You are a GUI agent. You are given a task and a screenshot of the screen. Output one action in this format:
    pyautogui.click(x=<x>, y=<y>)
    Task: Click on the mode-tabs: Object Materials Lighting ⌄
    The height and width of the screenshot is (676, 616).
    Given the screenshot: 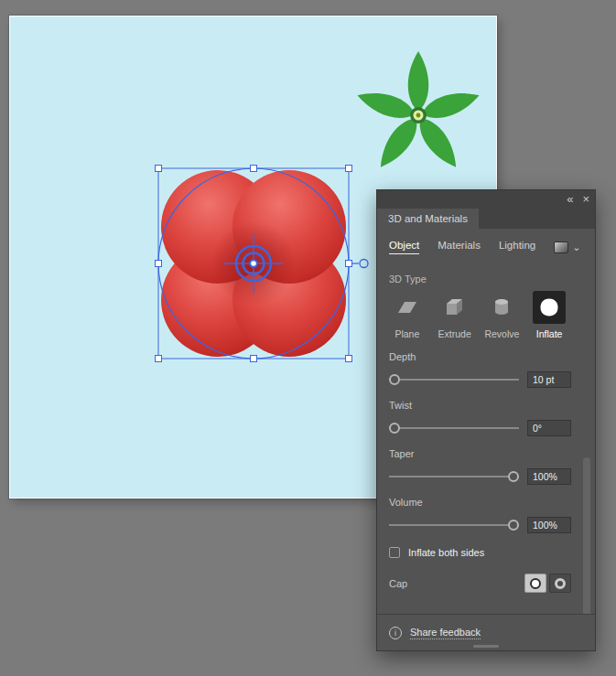 What is the action you would take?
    pyautogui.click(x=480, y=247)
    